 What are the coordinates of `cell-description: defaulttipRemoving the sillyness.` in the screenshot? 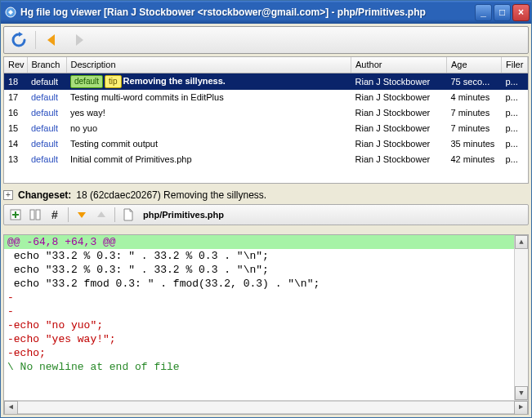 It's located at (209, 82).